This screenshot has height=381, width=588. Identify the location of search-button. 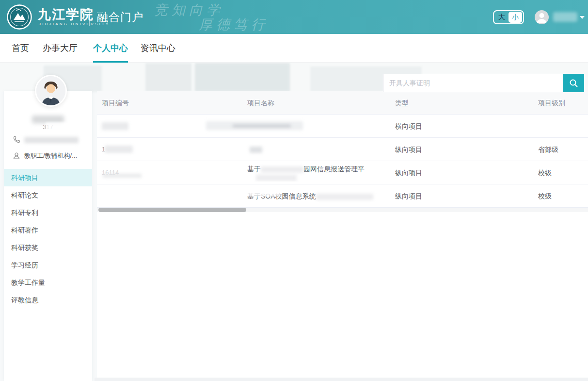
(573, 83).